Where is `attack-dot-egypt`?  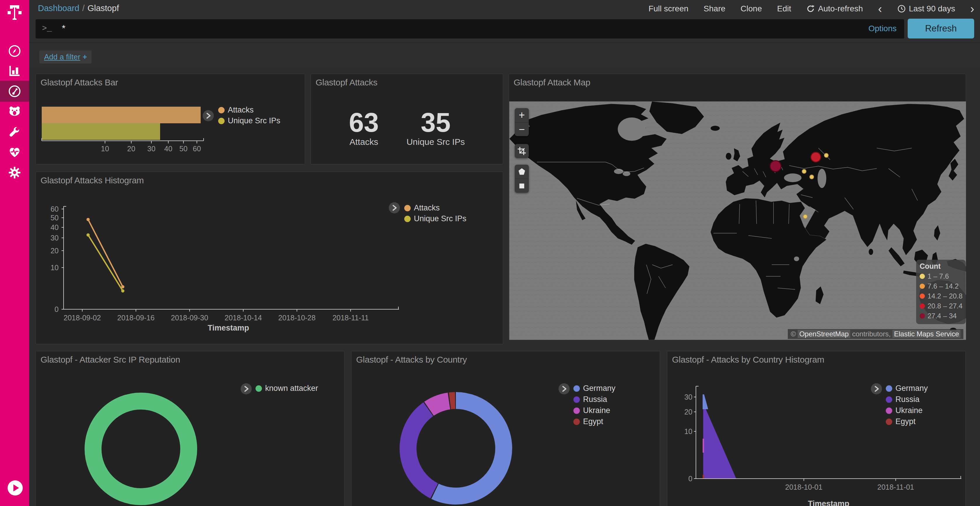 attack-dot-egypt is located at coordinates (805, 217).